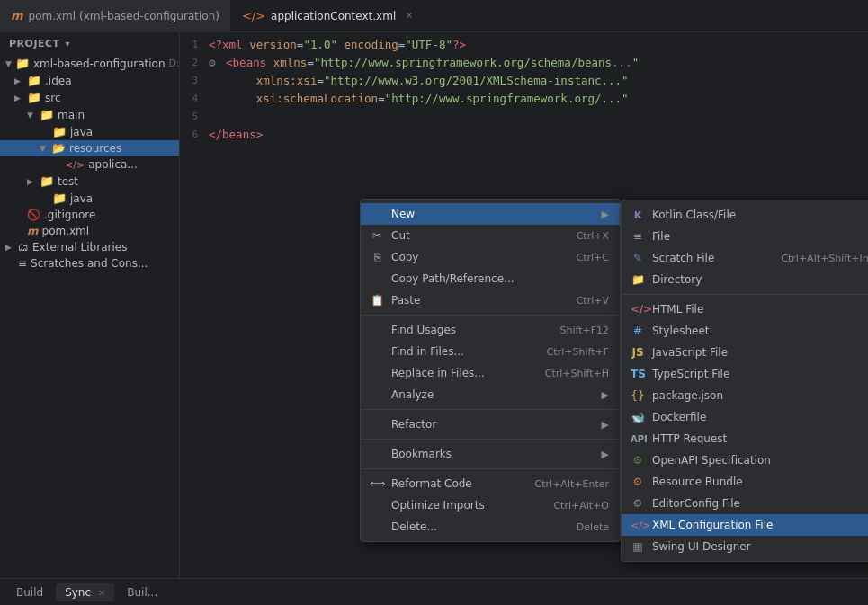 The height and width of the screenshot is (605, 868). I want to click on sub-menu-item-kotlin: K Kotlin Class/File, so click(745, 215).